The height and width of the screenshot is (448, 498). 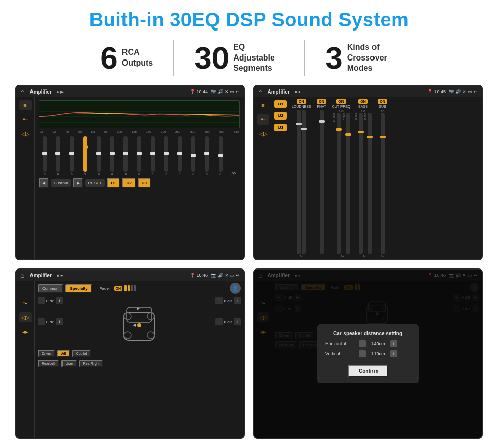 What do you see at coordinates (96, 183) in the screenshot?
I see `eq-reset-btn: RESET` at bounding box center [96, 183].